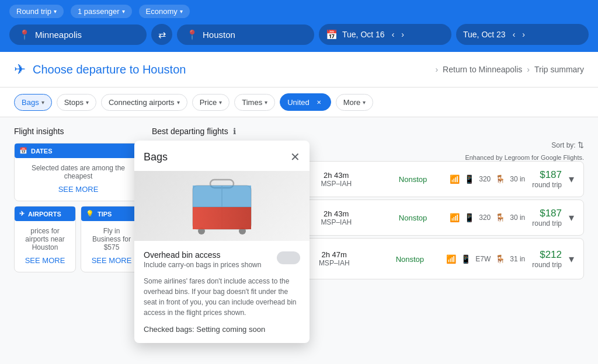 The height and width of the screenshot is (364, 598). I want to click on more-filter-button: More ▾, so click(355, 103).